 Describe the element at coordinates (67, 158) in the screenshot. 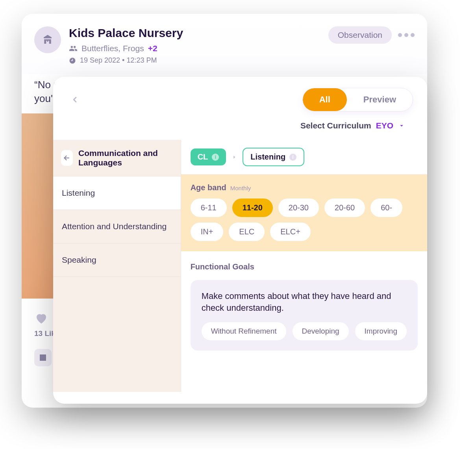

I see `category-back-button` at that location.